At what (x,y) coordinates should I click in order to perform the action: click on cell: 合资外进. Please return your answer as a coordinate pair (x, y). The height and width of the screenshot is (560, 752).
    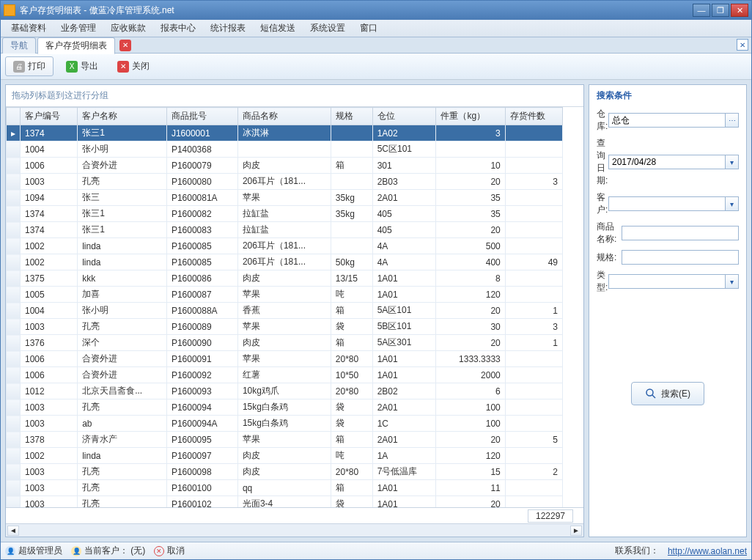
    Looking at the image, I should click on (122, 359).